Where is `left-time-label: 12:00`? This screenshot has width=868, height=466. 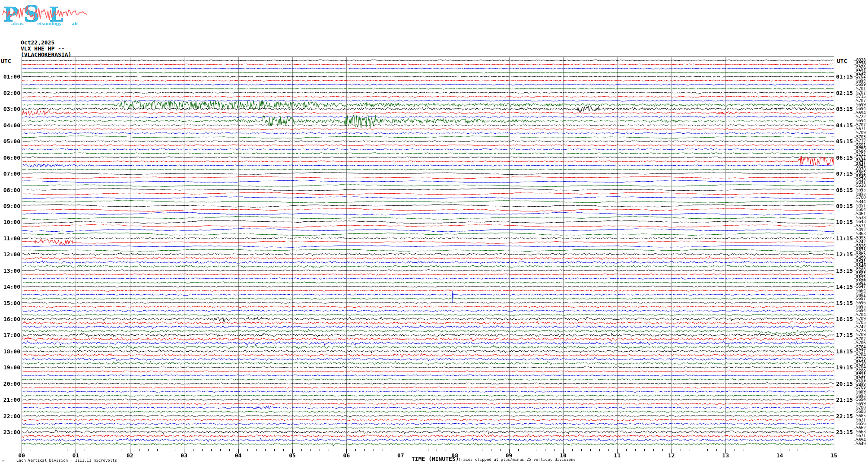
left-time-label: 12:00 is located at coordinates (10, 255).